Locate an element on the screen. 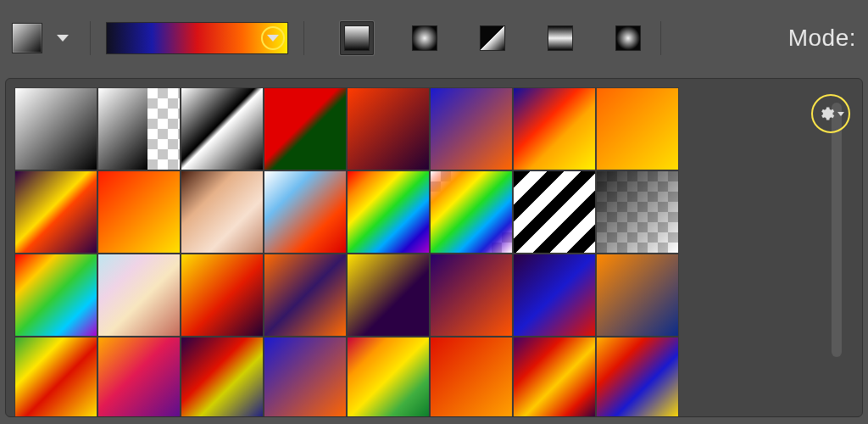  mode-label: Mode: is located at coordinates (822, 38).